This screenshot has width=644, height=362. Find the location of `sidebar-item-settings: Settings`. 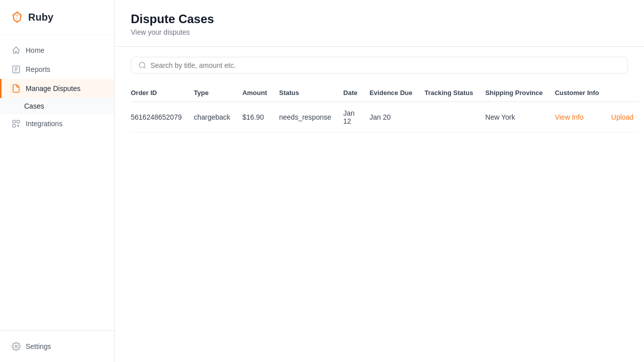

sidebar-item-settings: Settings is located at coordinates (57, 346).